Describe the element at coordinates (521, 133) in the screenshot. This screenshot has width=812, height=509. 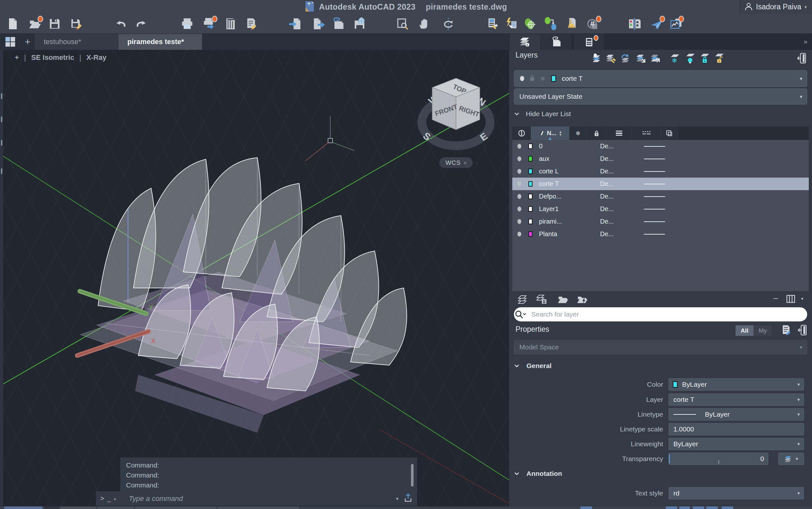
I see `column-on` at that location.